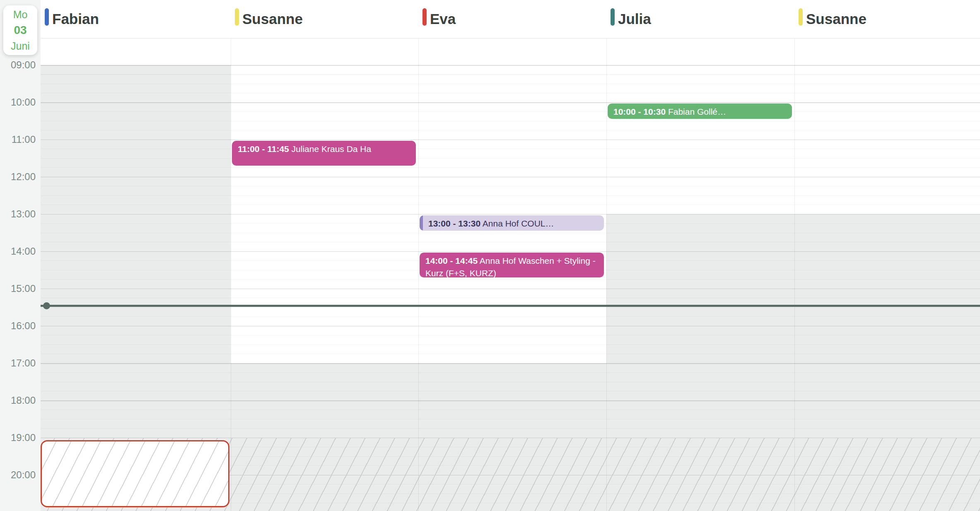 The image size is (980, 511). Describe the element at coordinates (18, 438) in the screenshot. I see `time-label: 19:00` at that location.